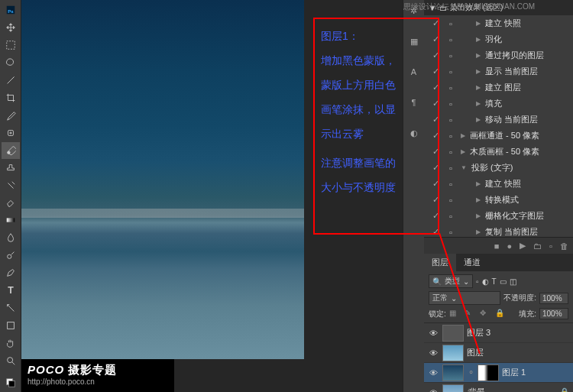  Describe the element at coordinates (11, 273) in the screenshot. I see `pen-tool` at that location.